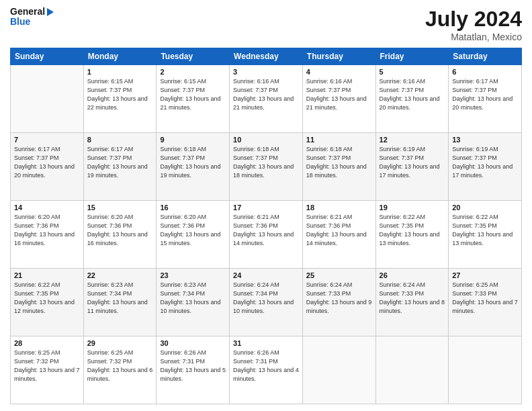 This screenshot has width=532, height=411. What do you see at coordinates (47, 371) in the screenshot?
I see `calendar-cell: 28Sunrise: 6:25 AMSunset: 7:32 PMDayligh…` at bounding box center [47, 371].